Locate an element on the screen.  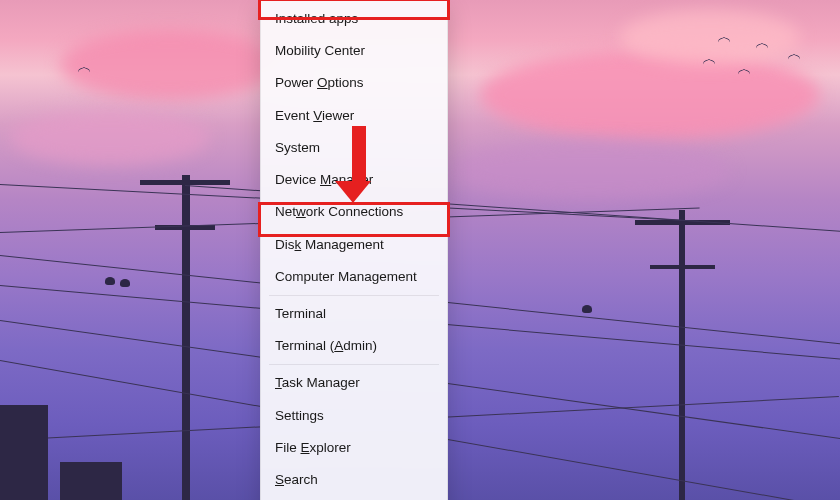
menu-item-settings: Settings is located at coordinates (354, 416).